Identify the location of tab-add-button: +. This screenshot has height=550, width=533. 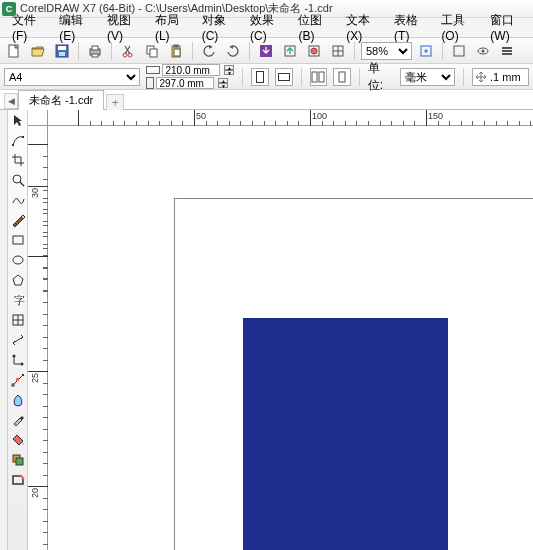
(115, 102).